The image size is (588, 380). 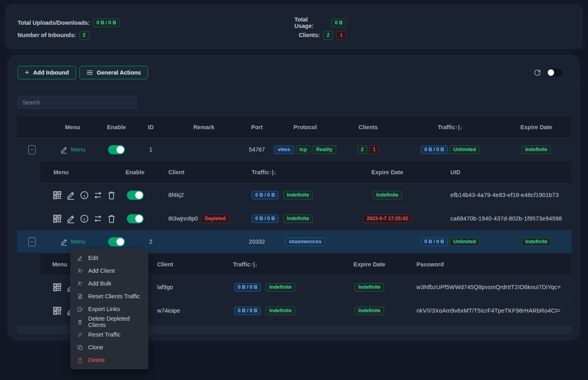 What do you see at coordinates (80, 284) in the screenshot?
I see `person-star-icon` at bounding box center [80, 284].